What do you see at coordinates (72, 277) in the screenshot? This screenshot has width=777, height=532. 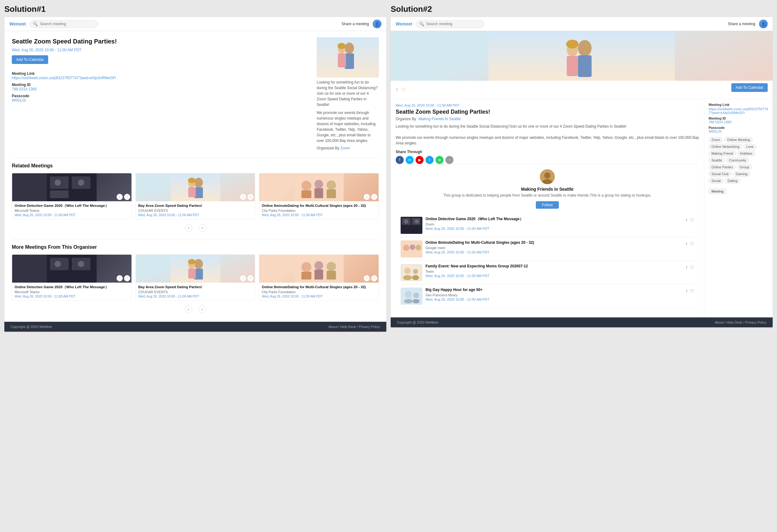 I see `s1-more-card-0: ↑ ♡ Online Detective Game 2020（Who Left …` at bounding box center [72, 277].